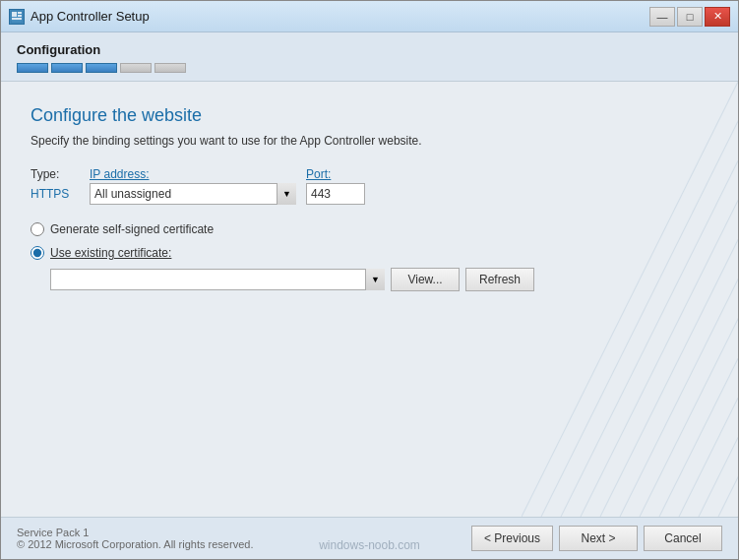 This screenshot has width=739, height=560. I want to click on port-input, so click(336, 194).